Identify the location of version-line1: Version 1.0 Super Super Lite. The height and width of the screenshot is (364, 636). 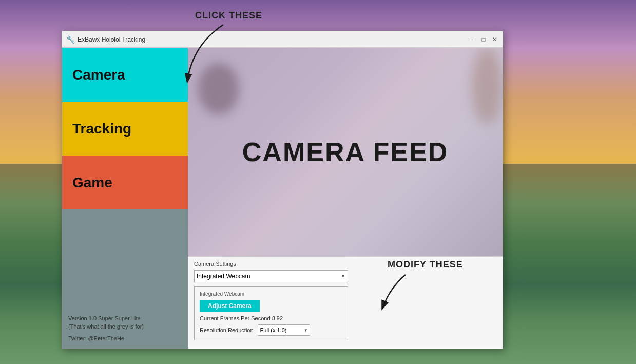
(125, 318).